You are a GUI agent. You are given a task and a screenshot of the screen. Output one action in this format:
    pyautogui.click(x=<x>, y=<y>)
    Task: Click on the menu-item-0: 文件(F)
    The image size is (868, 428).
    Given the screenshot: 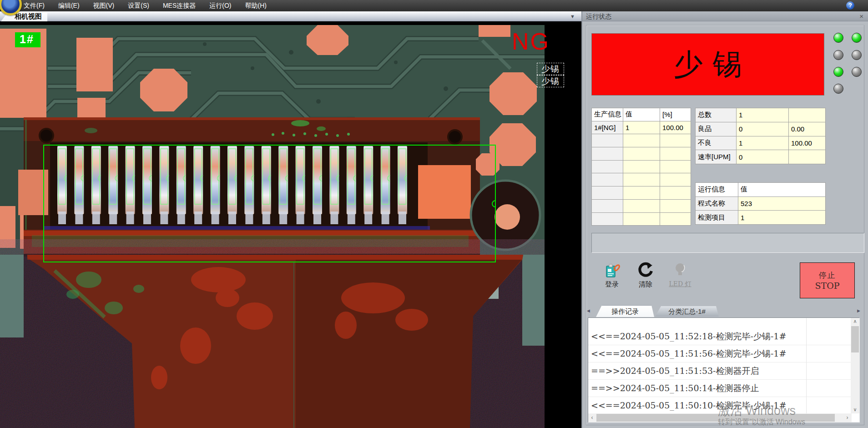 What is the action you would take?
    pyautogui.click(x=34, y=6)
    